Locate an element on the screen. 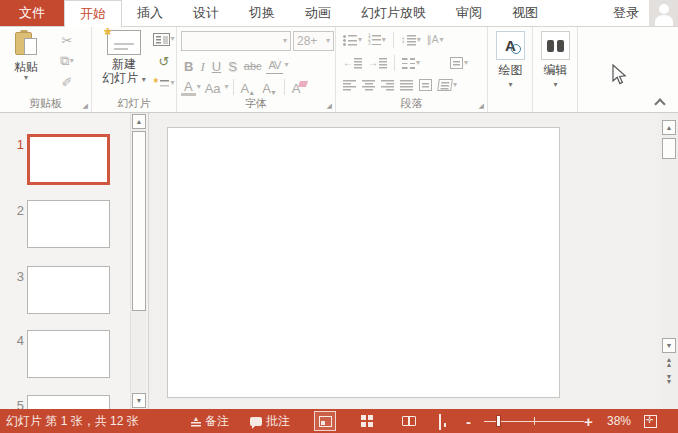 Image resolution: width=678 pixels, height=433 pixels. tab-transitions: 切换 is located at coordinates (262, 13).